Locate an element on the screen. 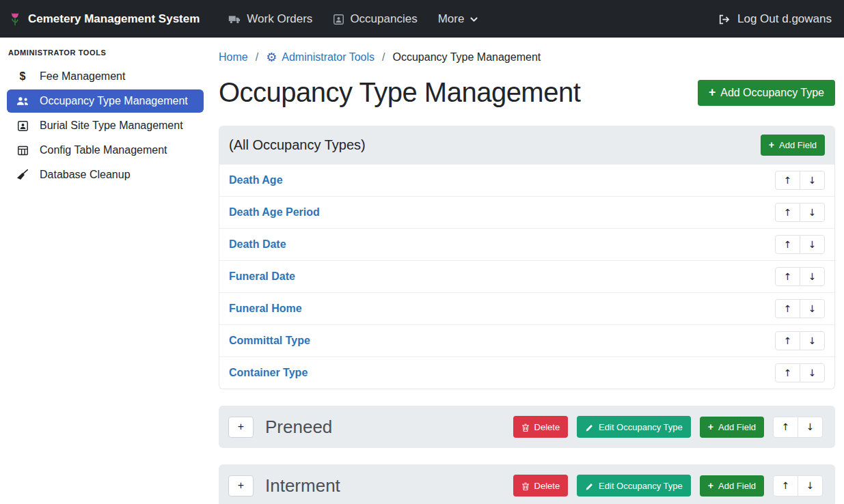 Image resolution: width=844 pixels, height=504 pixels. truck-icon is located at coordinates (235, 19).